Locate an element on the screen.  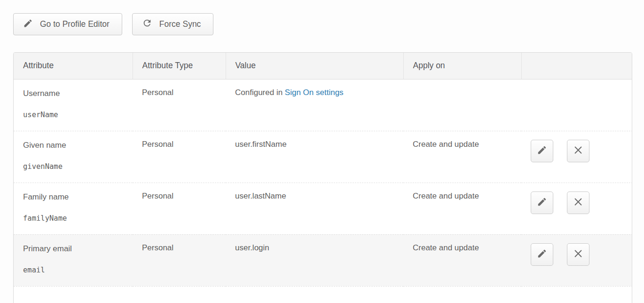
attribute-cell: Given name givenName is located at coordinates (73, 157).